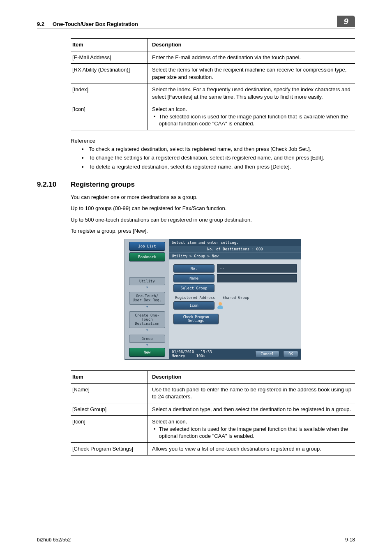 This screenshot has width=392, height=555. I want to click on new-button: New, so click(147, 352).